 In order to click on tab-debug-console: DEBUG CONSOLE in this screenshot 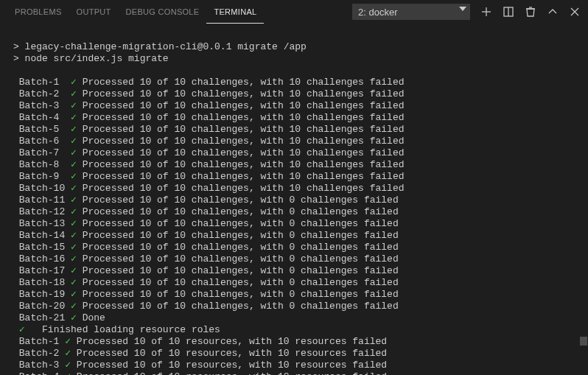, I will do `click(163, 12)`.